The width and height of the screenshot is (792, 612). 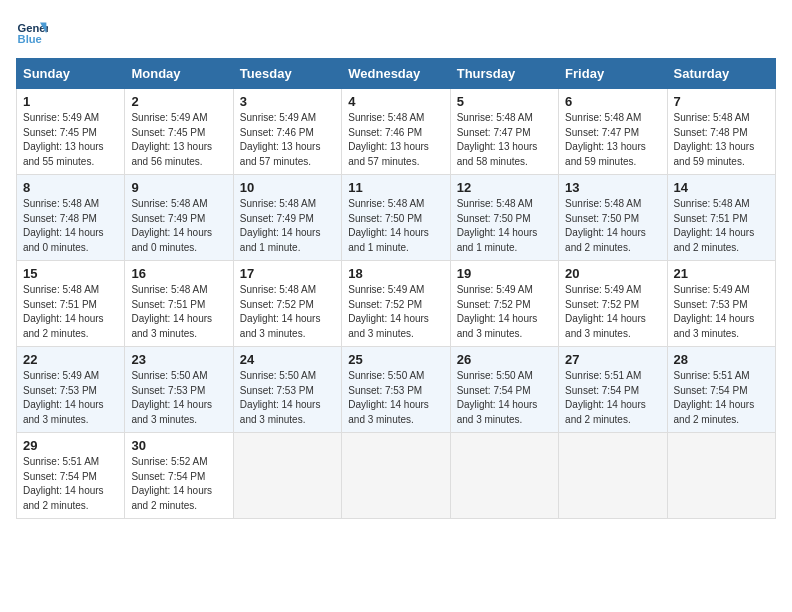 I want to click on calendar-cell: 23Sunrise: 5:50 AMSunset: 7:53 PMDayligh…, so click(x=179, y=390).